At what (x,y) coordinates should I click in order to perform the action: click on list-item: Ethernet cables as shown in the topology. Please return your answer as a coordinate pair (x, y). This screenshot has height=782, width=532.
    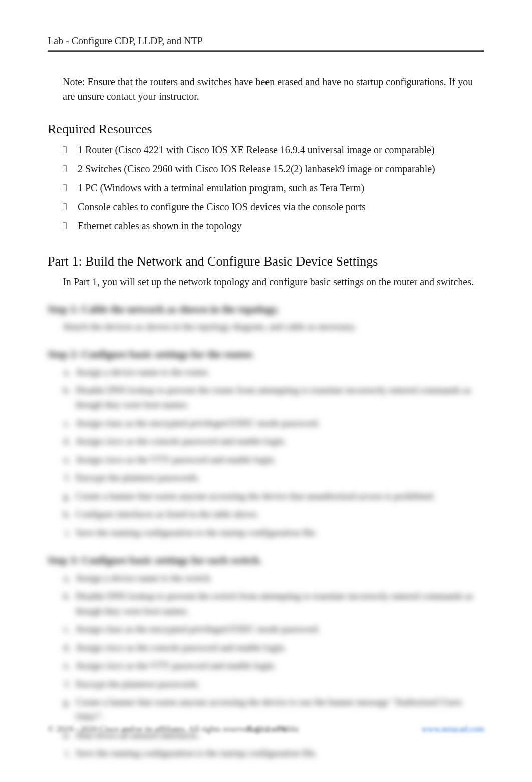
    Looking at the image, I should click on (274, 226).